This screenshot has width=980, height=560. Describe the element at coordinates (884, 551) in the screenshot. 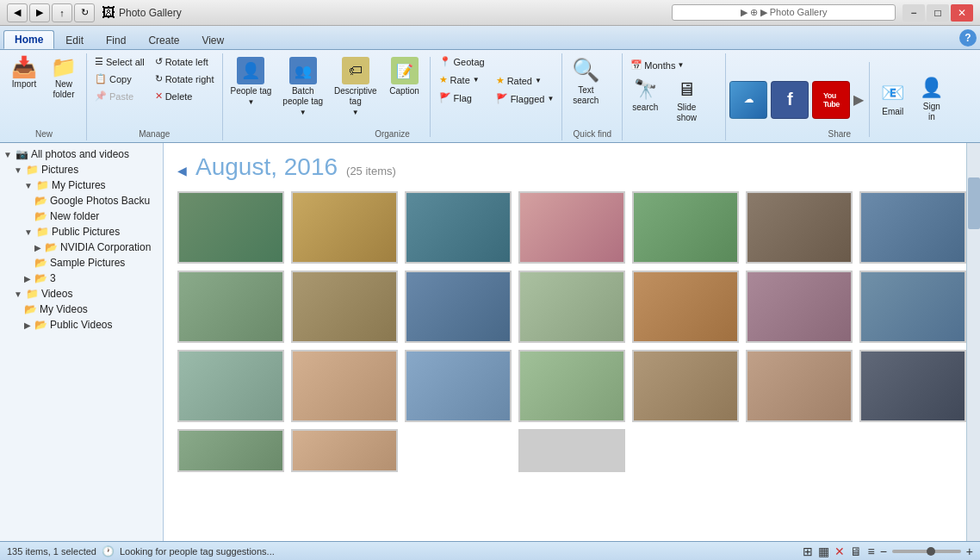

I see `zoom-minus: −` at that location.